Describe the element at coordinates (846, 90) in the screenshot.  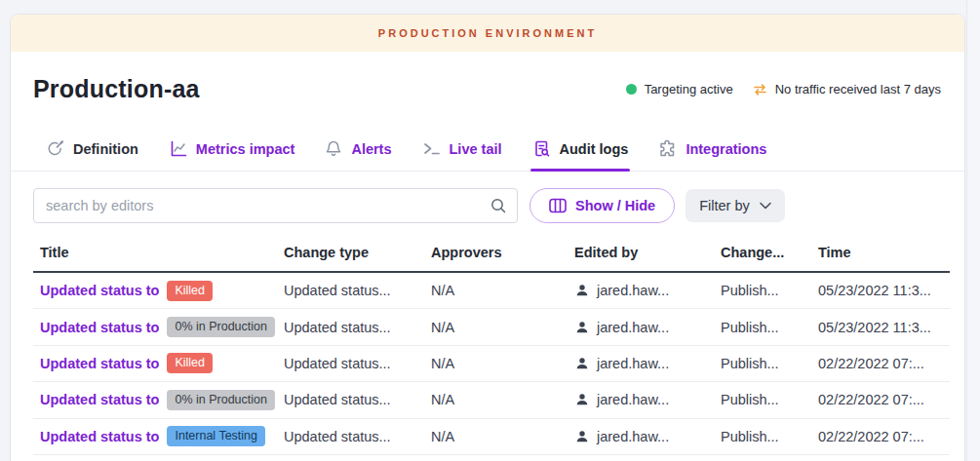
I see `traffic-status: No traffic received last 7 days` at that location.